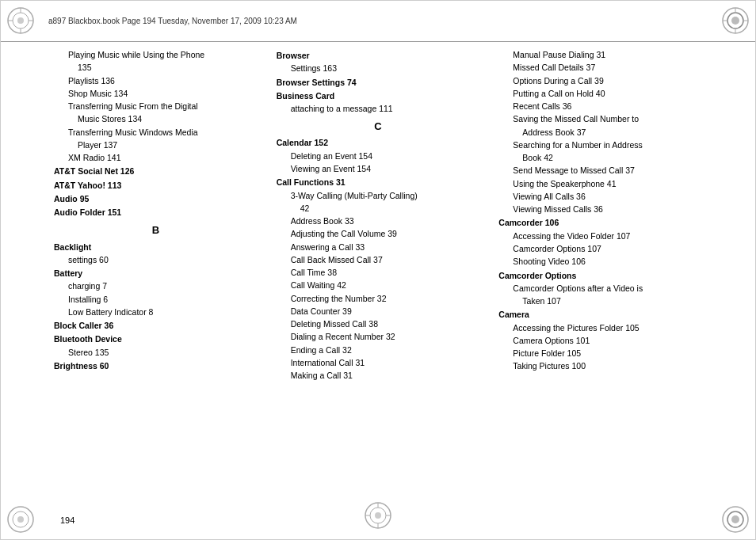 This screenshot has height=540, width=756. What do you see at coordinates (379, 208) in the screenshot?
I see `index-entry: 42` at bounding box center [379, 208].